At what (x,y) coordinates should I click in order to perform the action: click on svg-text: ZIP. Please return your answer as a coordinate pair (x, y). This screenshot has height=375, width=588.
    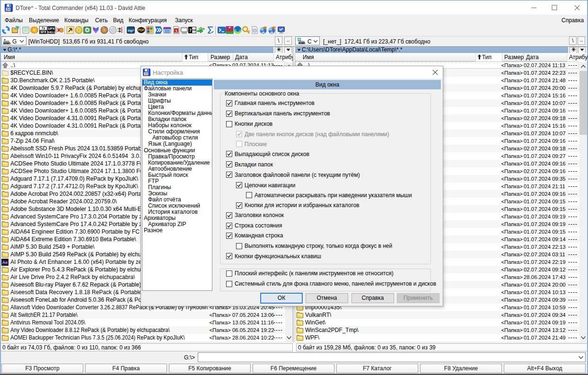
    Looking at the image, I should click on (194, 30).